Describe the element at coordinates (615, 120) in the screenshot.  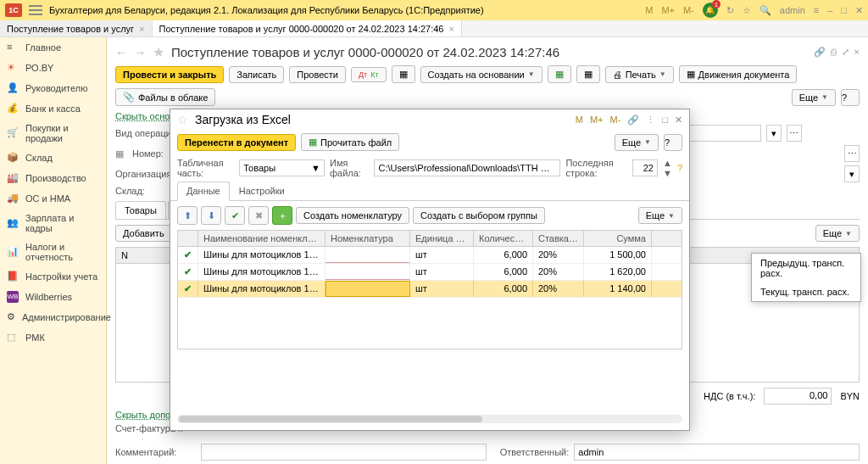
I see `dialog-m-minus-icon: M-` at that location.